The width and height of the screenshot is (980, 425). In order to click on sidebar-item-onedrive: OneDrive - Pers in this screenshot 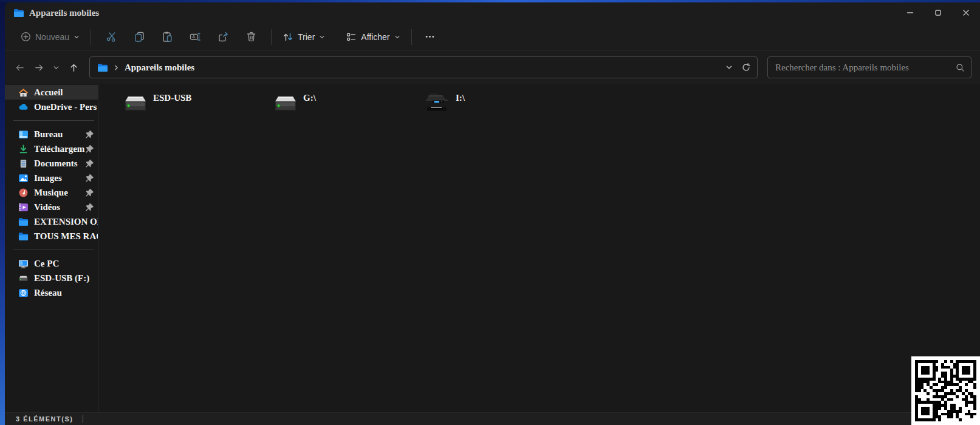, I will do `click(51, 107)`.